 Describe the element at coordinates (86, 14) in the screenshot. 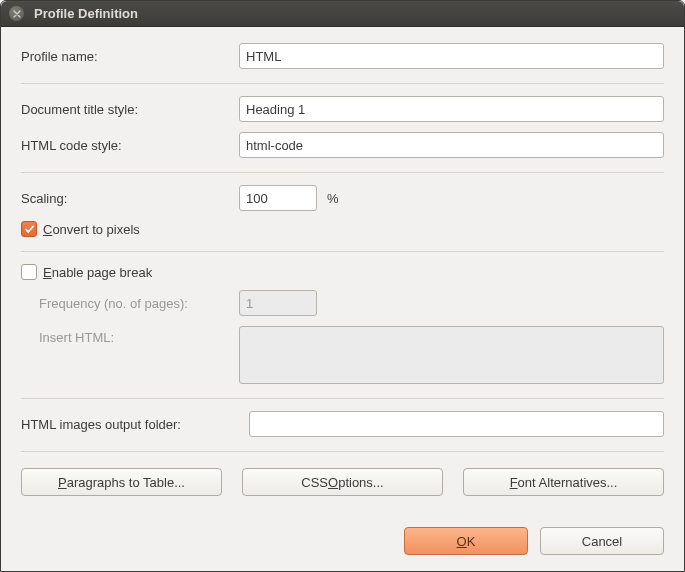

I see `dialog-title: Profile Definition` at that location.